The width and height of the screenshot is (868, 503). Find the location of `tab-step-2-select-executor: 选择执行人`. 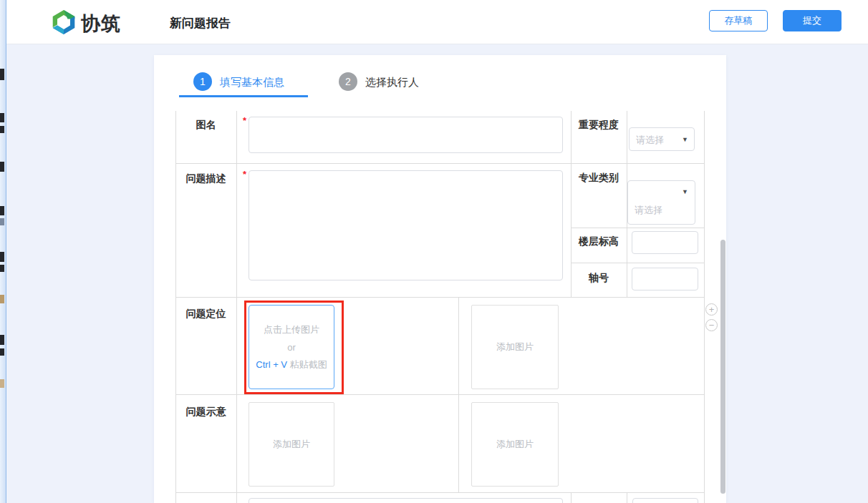

tab-step-2-select-executor: 选择执行人 is located at coordinates (392, 83).